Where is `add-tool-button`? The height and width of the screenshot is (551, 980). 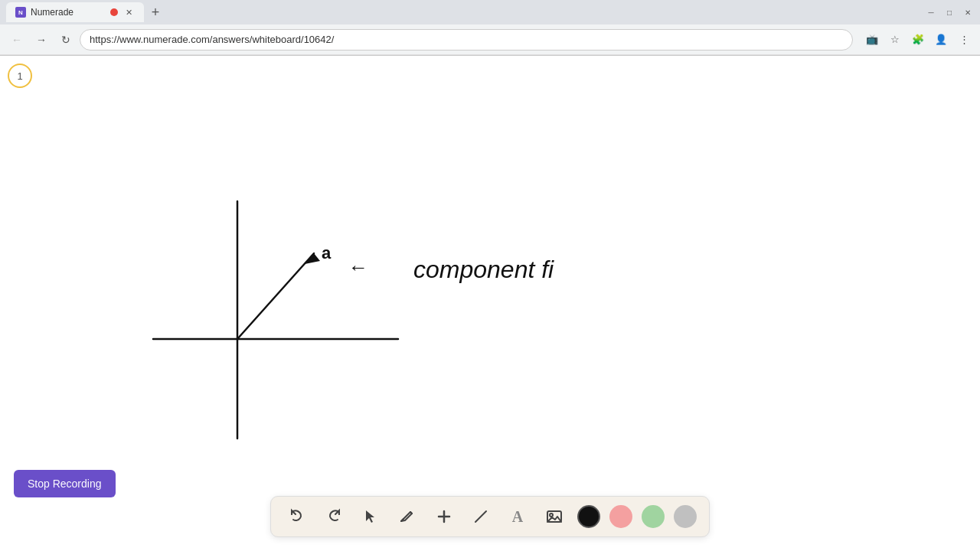 add-tool-button is located at coordinates (444, 517).